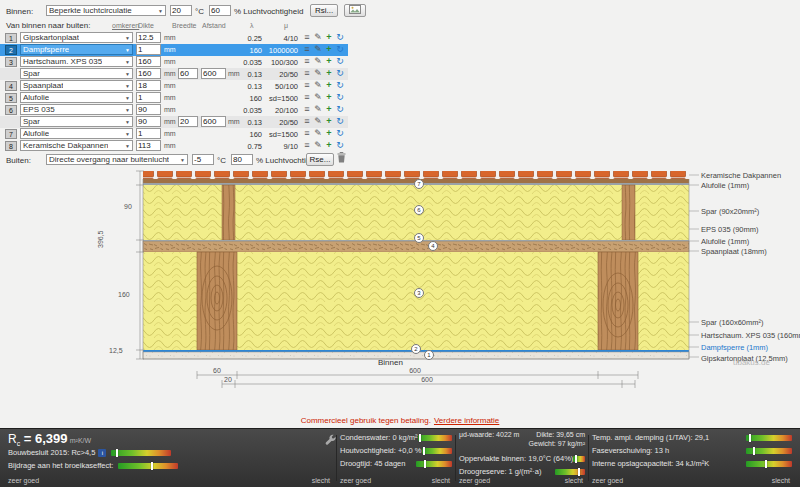 The width and height of the screenshot is (800, 487). I want to click on material-select: EPS 035▼, so click(76, 110).